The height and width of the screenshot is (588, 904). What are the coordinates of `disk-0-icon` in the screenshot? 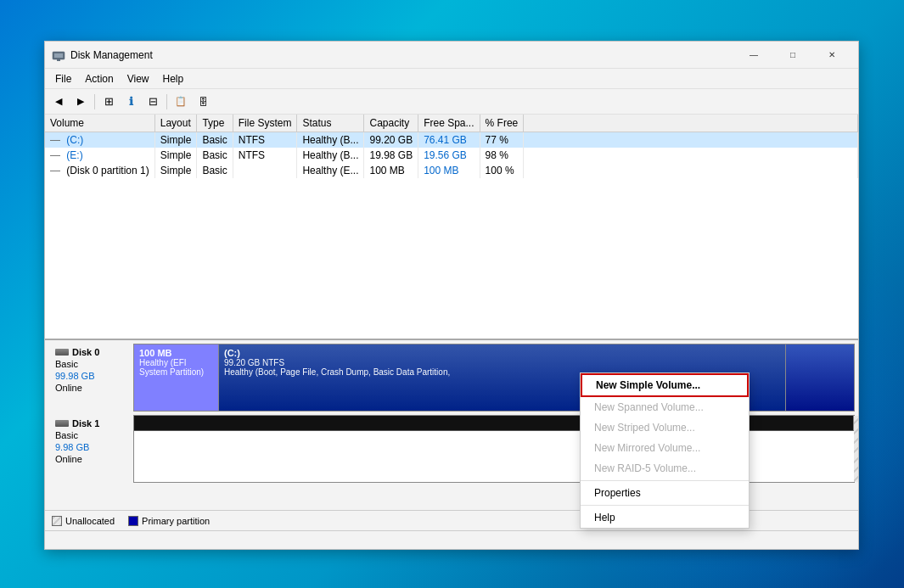 It's located at (62, 352).